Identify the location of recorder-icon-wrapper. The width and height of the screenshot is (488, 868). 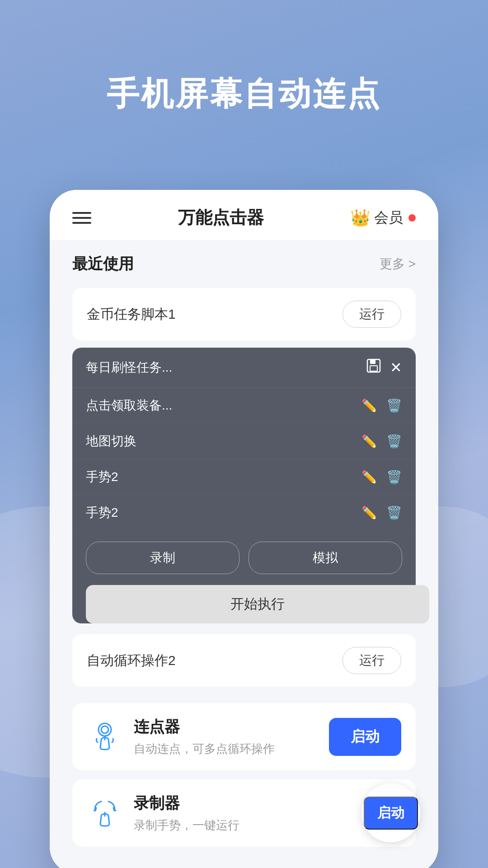
(105, 813).